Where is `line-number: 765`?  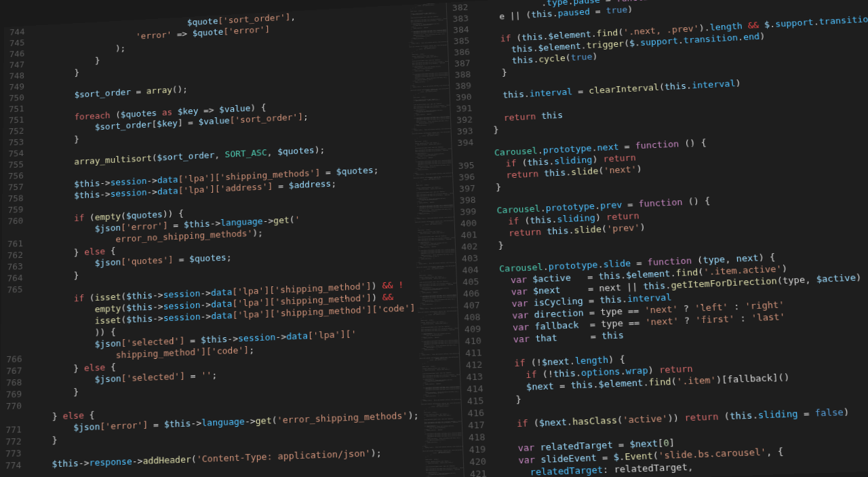 line-number: 765 is located at coordinates (14, 290).